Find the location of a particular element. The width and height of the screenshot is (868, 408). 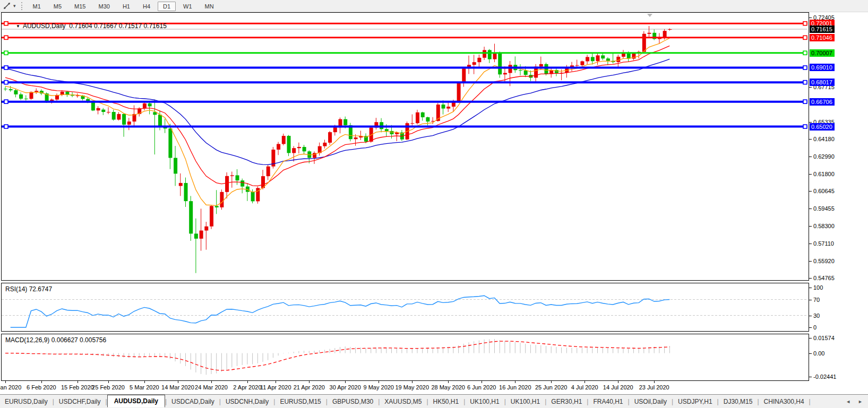

tab-usoil-daily: USOil,Daily is located at coordinates (651, 402).